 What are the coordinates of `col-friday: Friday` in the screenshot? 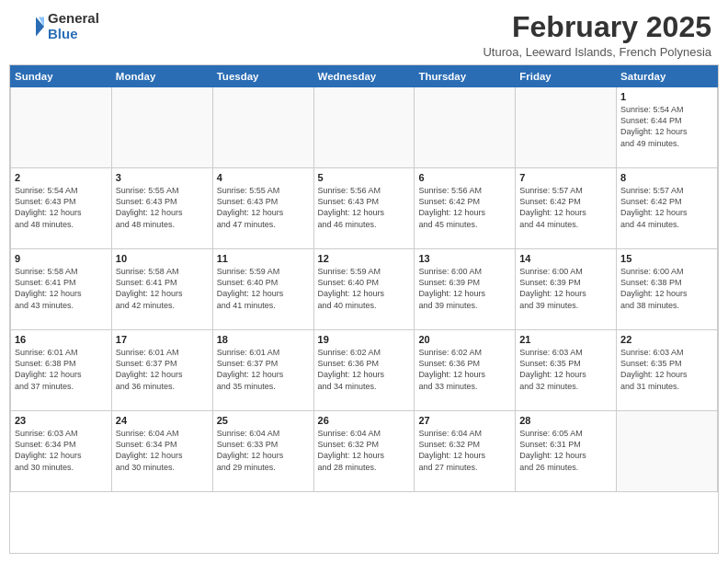 It's located at (566, 77).